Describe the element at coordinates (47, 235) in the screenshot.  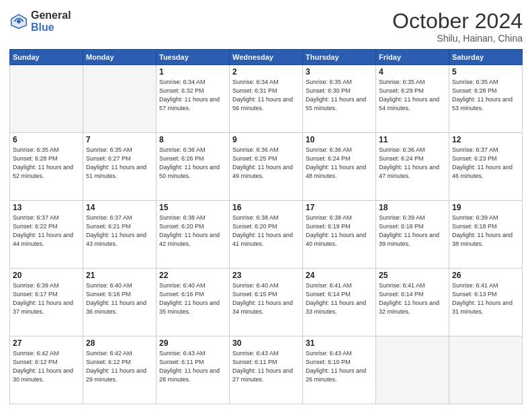
I see `calendar-cell: 13Sunrise: 6:37 AM Sunset: 6:22 PM Dayli…` at that location.